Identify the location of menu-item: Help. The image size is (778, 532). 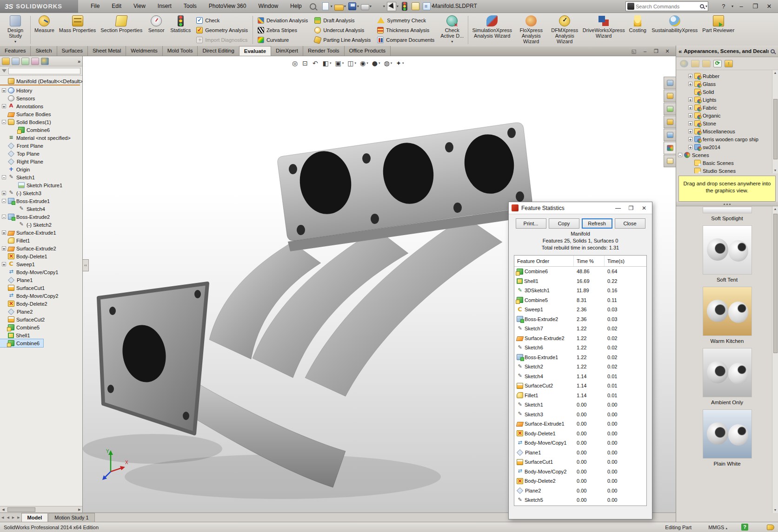
(296, 7).